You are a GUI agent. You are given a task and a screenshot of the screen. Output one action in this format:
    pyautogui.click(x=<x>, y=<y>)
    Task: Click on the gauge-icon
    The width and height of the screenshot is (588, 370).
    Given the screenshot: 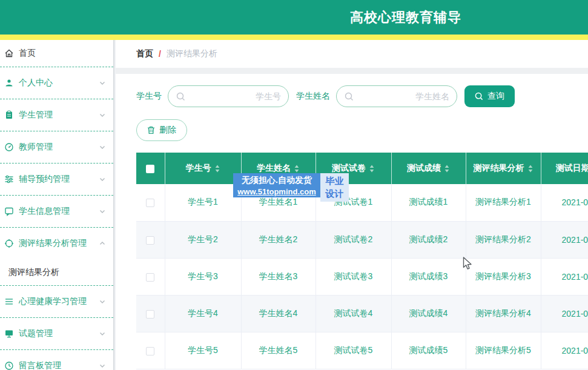 What is the action you would take?
    pyautogui.click(x=9, y=147)
    